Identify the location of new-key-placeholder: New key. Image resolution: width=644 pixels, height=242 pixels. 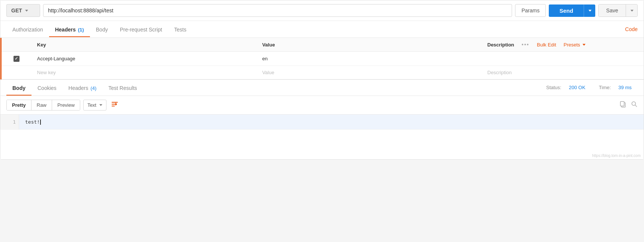
(46, 73).